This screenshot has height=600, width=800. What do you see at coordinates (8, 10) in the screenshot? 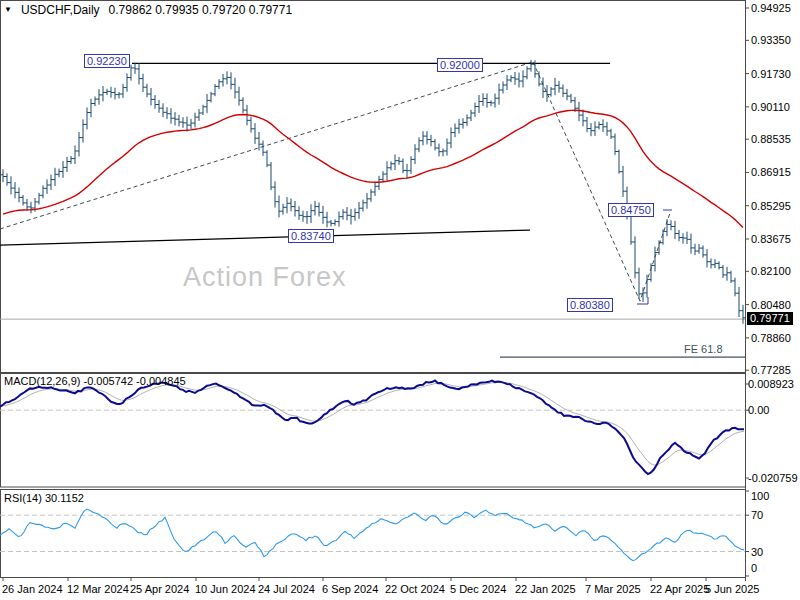
I see `symbol-marker-icon: ▼` at bounding box center [8, 10].